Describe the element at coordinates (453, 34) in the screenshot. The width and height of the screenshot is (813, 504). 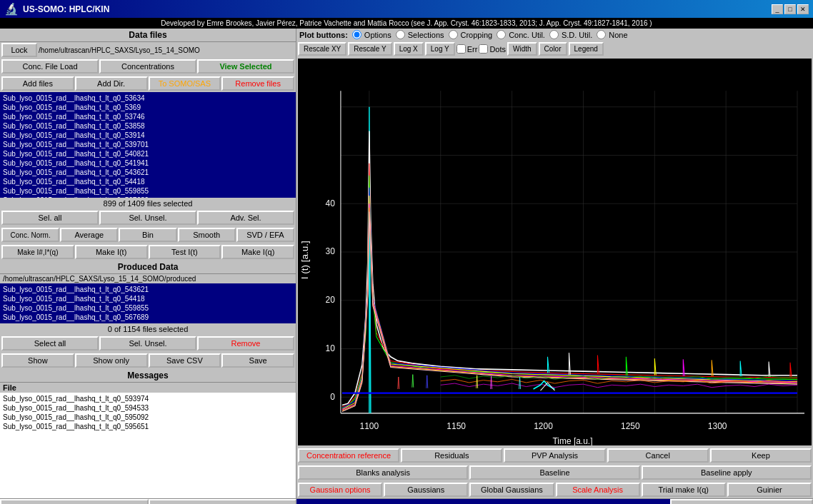
I see `cropping-radio` at that location.